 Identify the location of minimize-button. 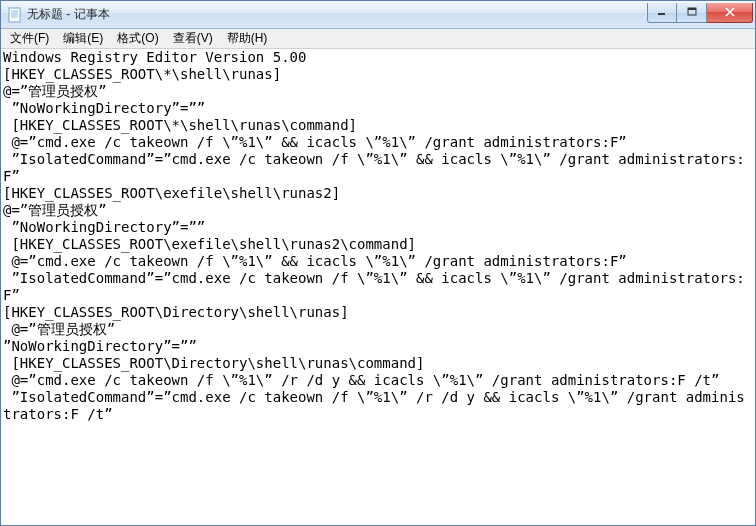
(662, 13).